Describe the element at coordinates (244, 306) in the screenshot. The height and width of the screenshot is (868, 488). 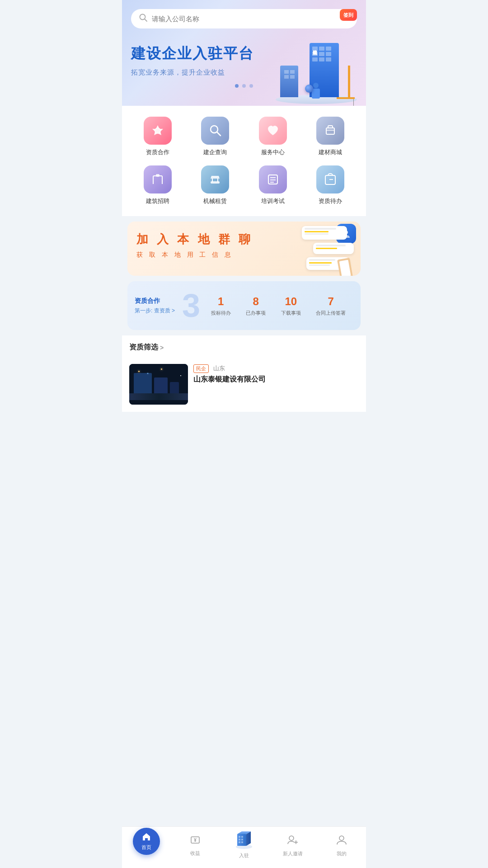
I see `stats-section: 资质合作 第一步: 查资质 > 3 1 投标待办 8 已办事项 10 下载事项 …` at that location.